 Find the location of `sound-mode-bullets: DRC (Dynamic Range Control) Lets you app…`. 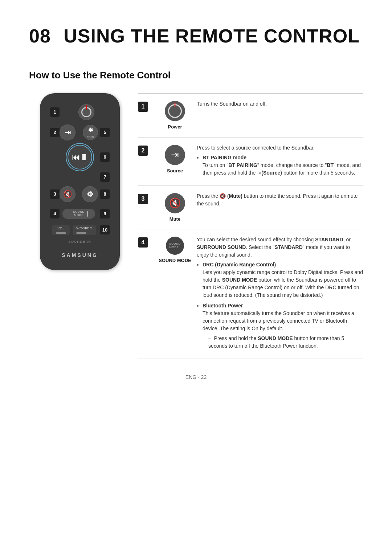

sound-mode-bullets: DRC (Dynamic Range Control) Lets you app… is located at coordinates (283, 306).